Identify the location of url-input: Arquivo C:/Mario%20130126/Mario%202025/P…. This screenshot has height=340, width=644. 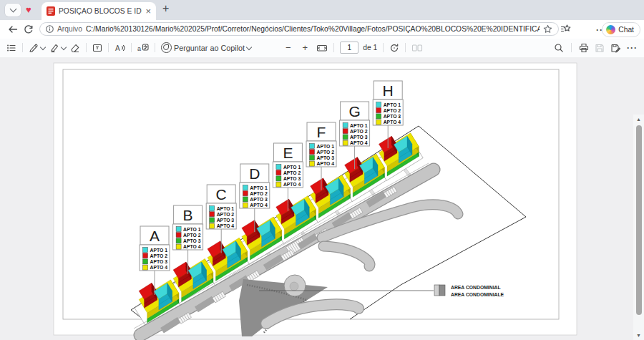
(299, 29).